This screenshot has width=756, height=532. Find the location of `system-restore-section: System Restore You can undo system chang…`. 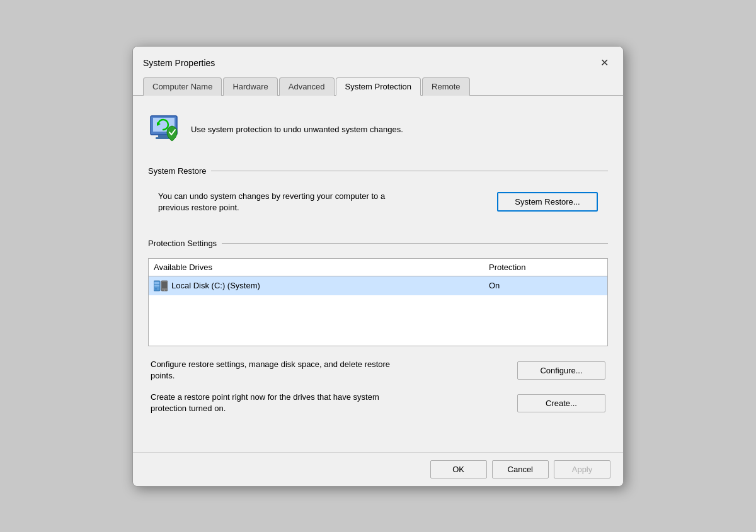

system-restore-section: System Restore You can undo system chang… is located at coordinates (378, 193).